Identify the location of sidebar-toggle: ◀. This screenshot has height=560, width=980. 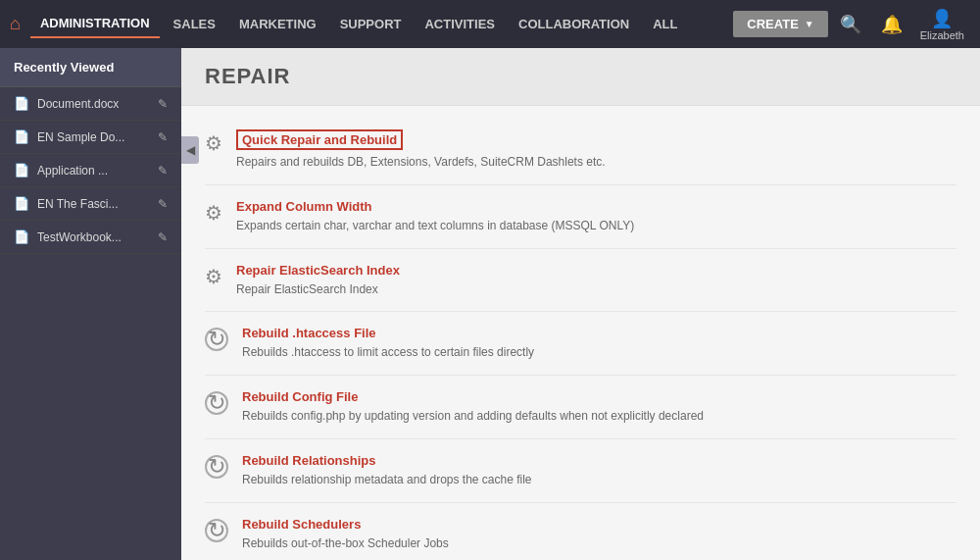
(190, 150).